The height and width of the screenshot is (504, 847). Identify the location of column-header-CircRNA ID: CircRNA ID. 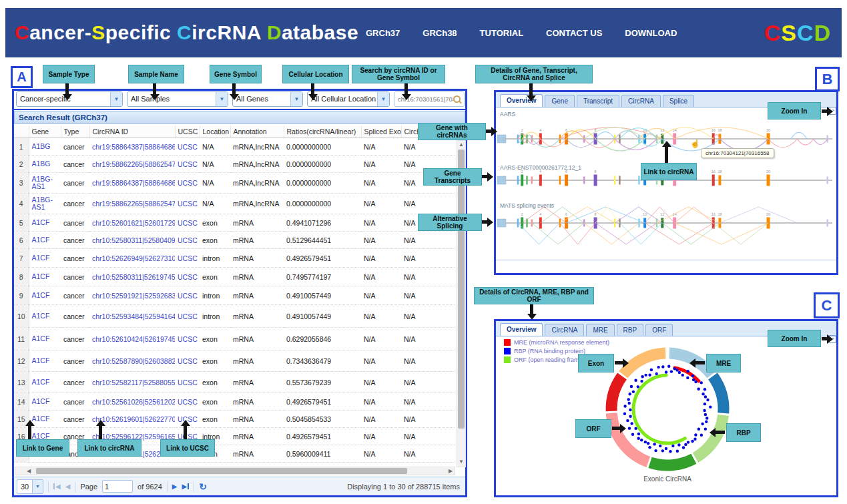
(132, 132).